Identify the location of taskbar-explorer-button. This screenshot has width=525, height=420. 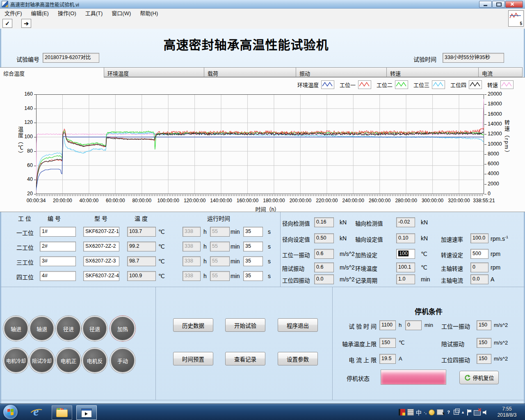
(62, 413).